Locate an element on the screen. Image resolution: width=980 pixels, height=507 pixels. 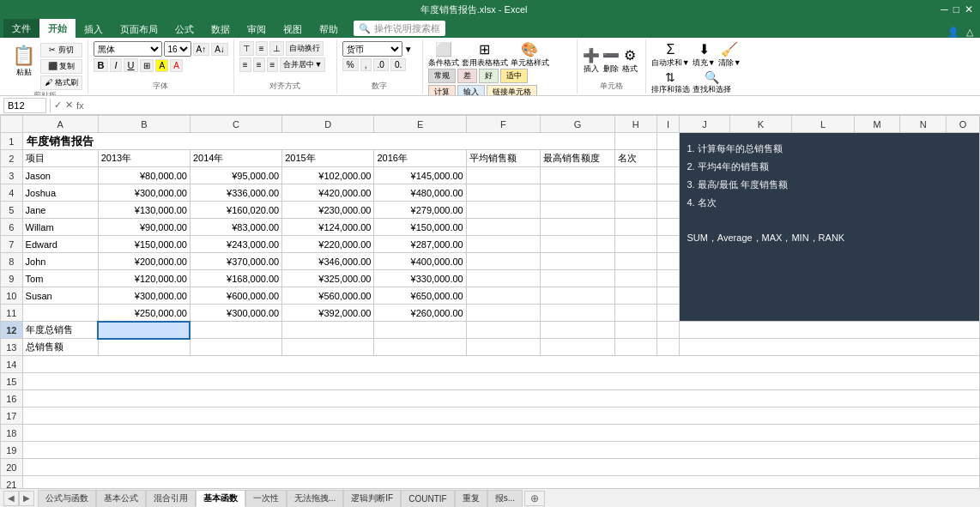
cell-d2: 2015年 is located at coordinates (328, 159).